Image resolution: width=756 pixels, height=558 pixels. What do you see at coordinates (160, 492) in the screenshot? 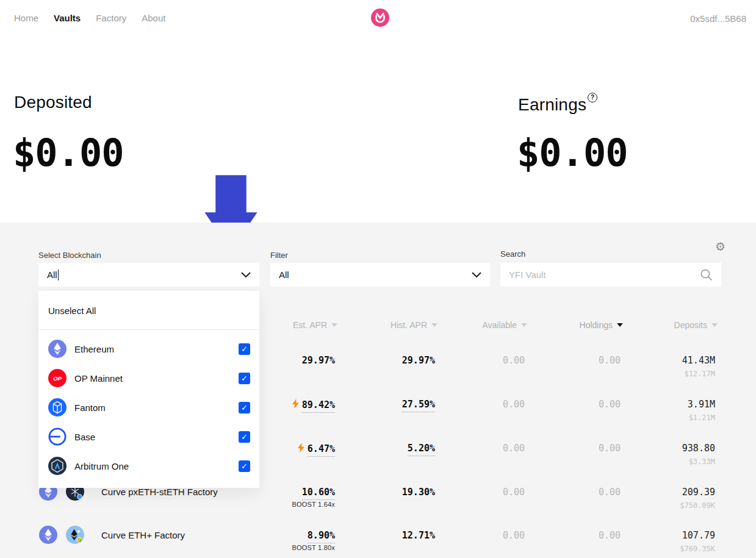
I see `vault-name: Curve pxETH-stETH Factory` at bounding box center [160, 492].